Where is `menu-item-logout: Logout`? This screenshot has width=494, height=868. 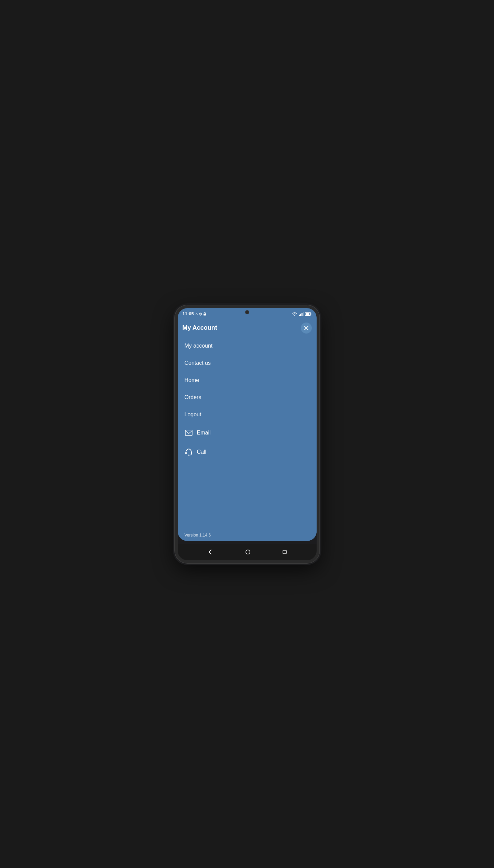
menu-item-logout: Logout is located at coordinates (247, 415).